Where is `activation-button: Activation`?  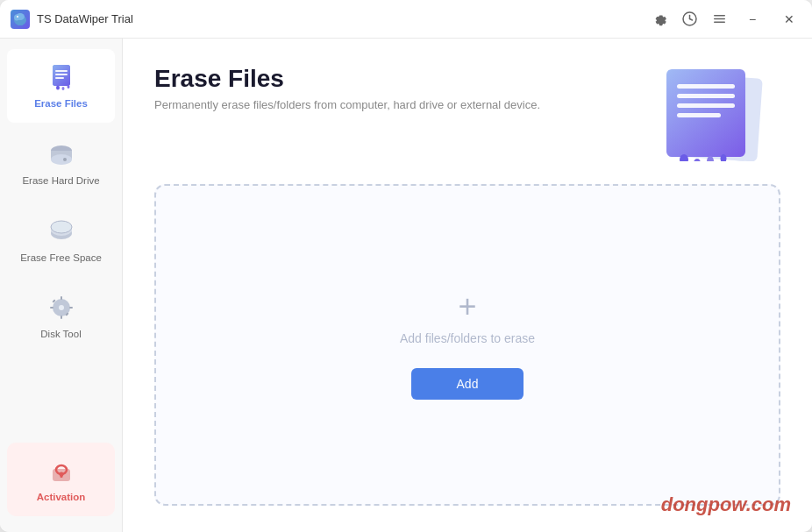
activation-button: Activation is located at coordinates (61, 479).